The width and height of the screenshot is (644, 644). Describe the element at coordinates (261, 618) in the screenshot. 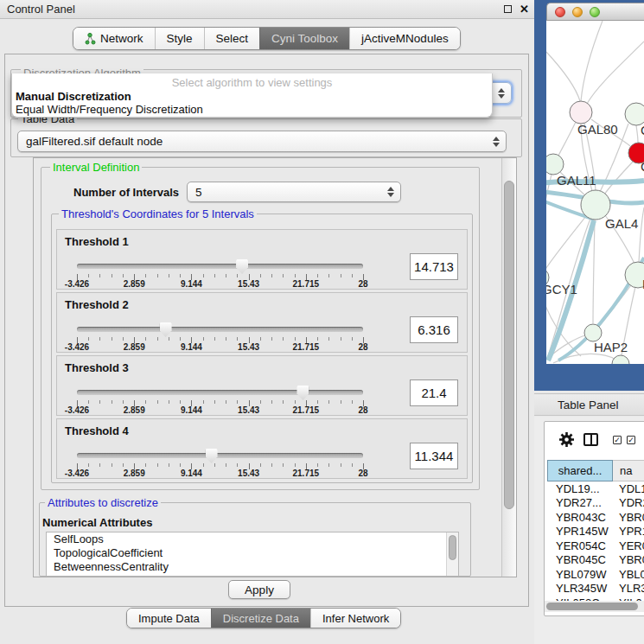

I see `tab-discretize-data: Discretize Data` at that location.